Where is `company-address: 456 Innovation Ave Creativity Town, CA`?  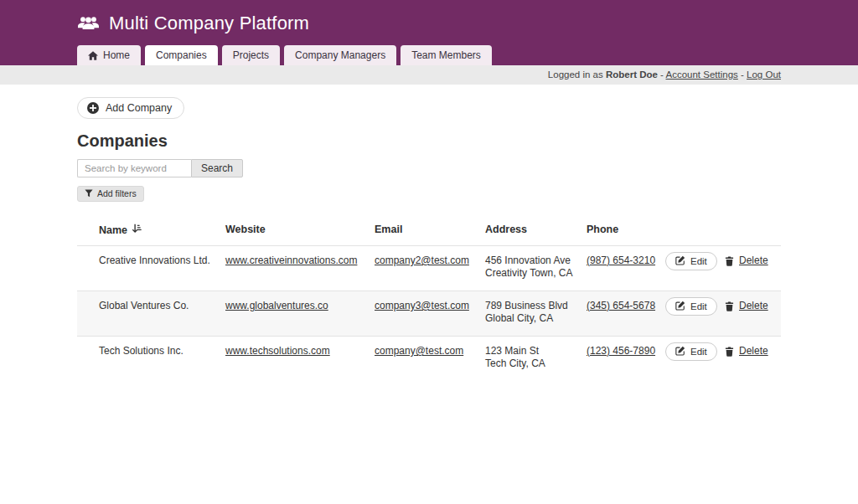
company-address: 456 Innovation Ave Creativity Town, CA is located at coordinates (536, 267).